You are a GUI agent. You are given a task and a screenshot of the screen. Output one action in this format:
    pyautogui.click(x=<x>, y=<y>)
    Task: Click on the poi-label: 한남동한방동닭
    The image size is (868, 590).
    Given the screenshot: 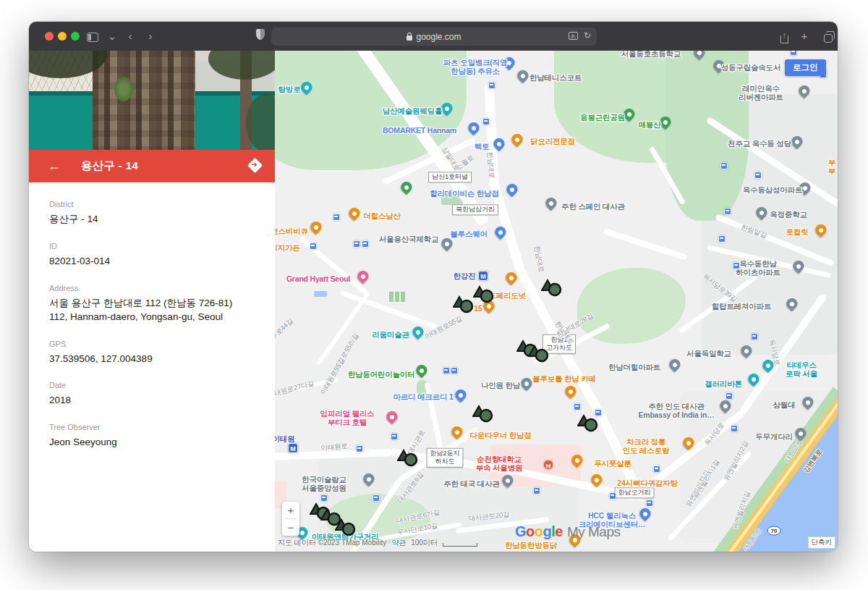 What is the action you would take?
    pyautogui.click(x=531, y=545)
    